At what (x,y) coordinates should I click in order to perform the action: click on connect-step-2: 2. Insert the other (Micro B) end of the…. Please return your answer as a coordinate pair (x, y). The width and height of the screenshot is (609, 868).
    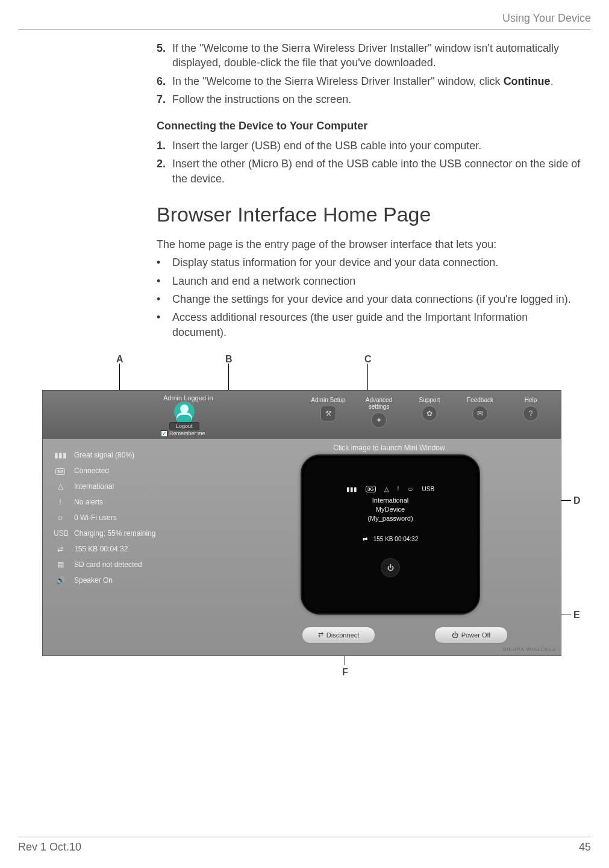
    Looking at the image, I should click on (371, 171).